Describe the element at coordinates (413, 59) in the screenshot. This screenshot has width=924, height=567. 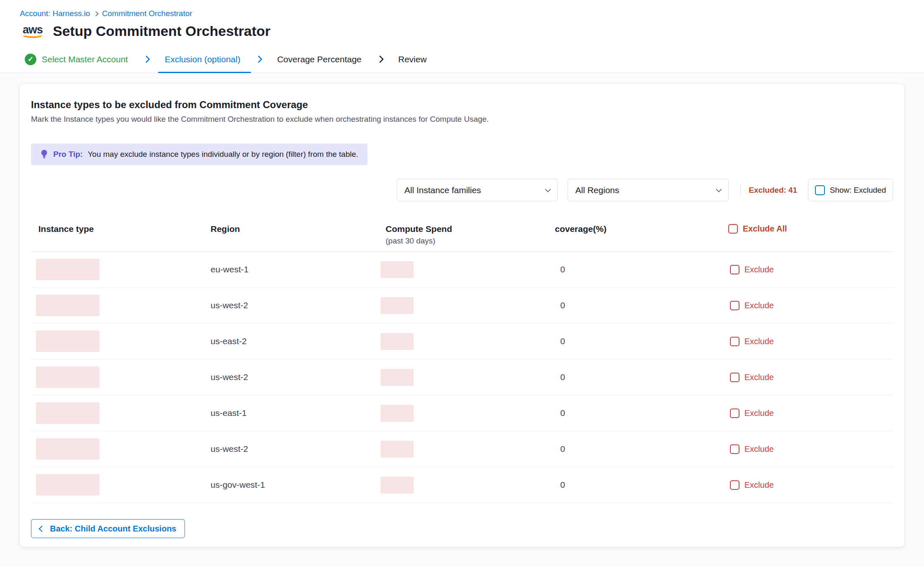
I see `step-review: Review` at that location.